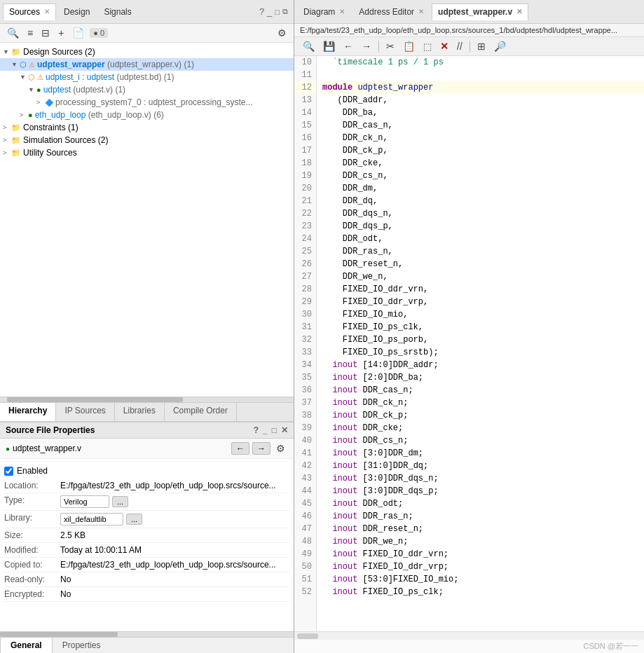  What do you see at coordinates (484, 100) in the screenshot?
I see `code-line-13: (DDR_addr,` at bounding box center [484, 100].